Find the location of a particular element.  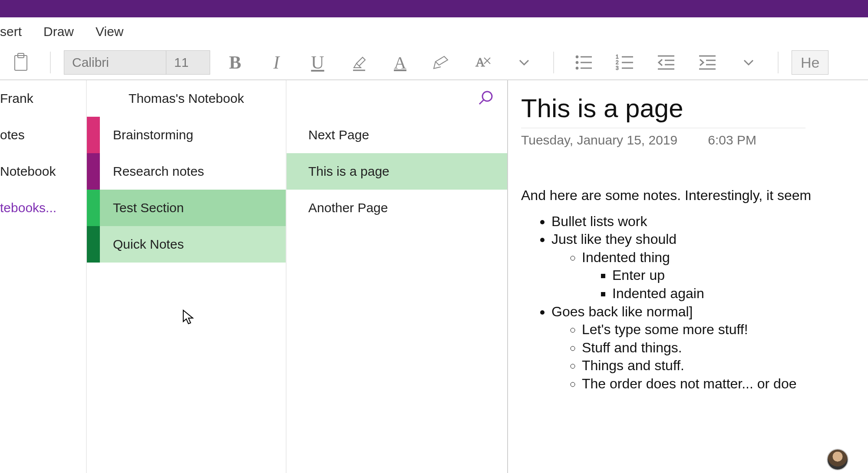

search-icon is located at coordinates (486, 99).